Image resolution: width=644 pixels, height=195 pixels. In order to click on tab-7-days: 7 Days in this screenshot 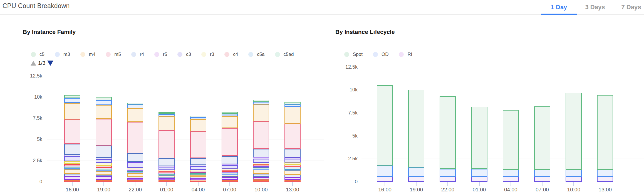, I will do `click(628, 7)`.